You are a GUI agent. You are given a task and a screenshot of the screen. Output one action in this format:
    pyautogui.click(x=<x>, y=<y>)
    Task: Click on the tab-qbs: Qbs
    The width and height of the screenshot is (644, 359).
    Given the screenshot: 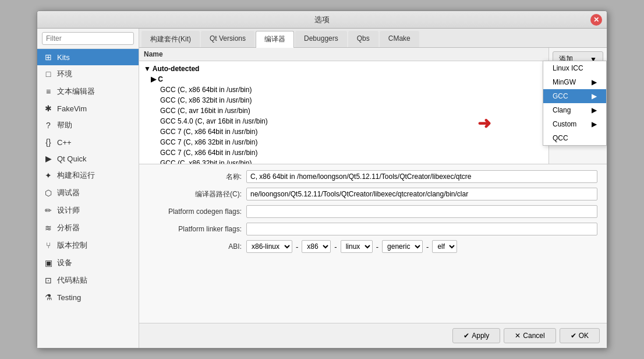 What is the action you would take?
    pyautogui.click(x=363, y=39)
    